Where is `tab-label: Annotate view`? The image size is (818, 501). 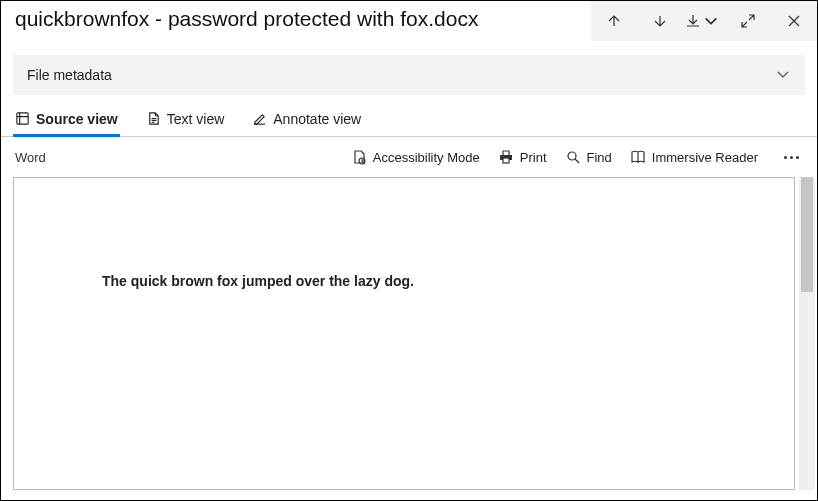
tab-label: Annotate view is located at coordinates (317, 119).